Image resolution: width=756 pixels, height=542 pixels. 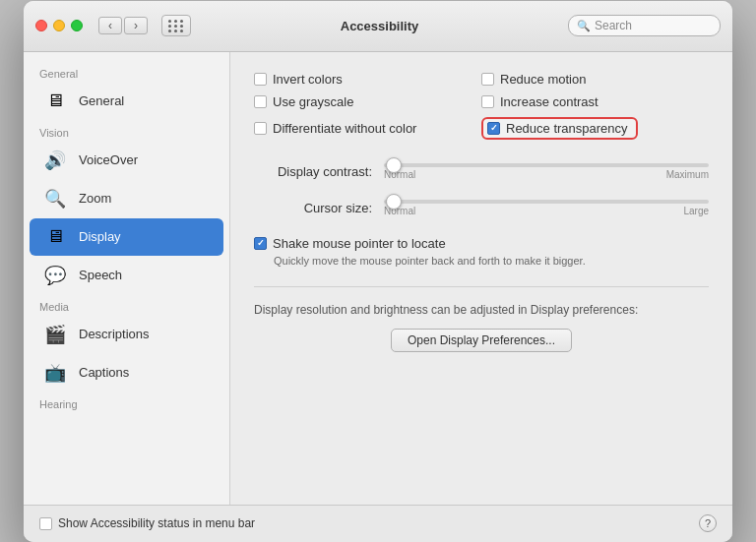 I want to click on back-button: ‹, so click(x=110, y=26).